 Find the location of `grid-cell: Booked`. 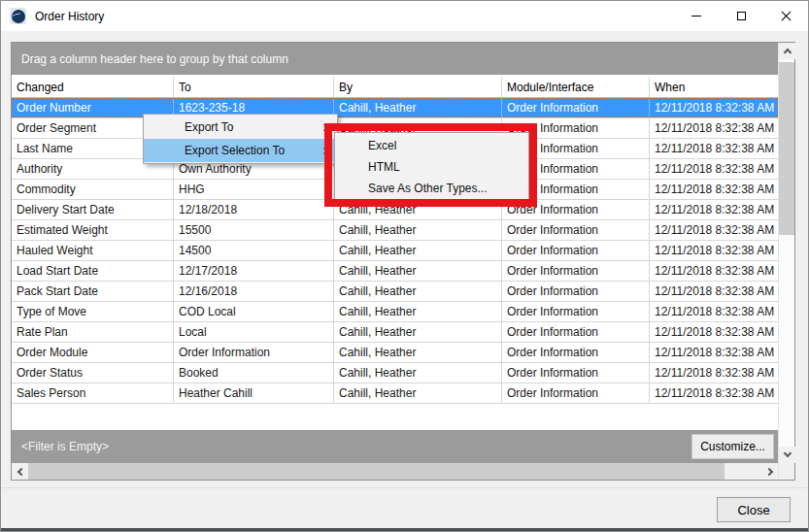

grid-cell: Booked is located at coordinates (254, 373).